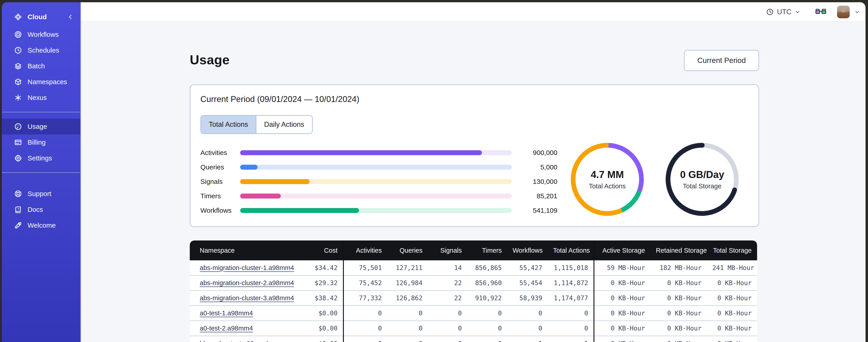 The image size is (868, 342). Describe the element at coordinates (226, 313) in the screenshot. I see `namespace-link: a0-test-1.a98mm4` at that location.